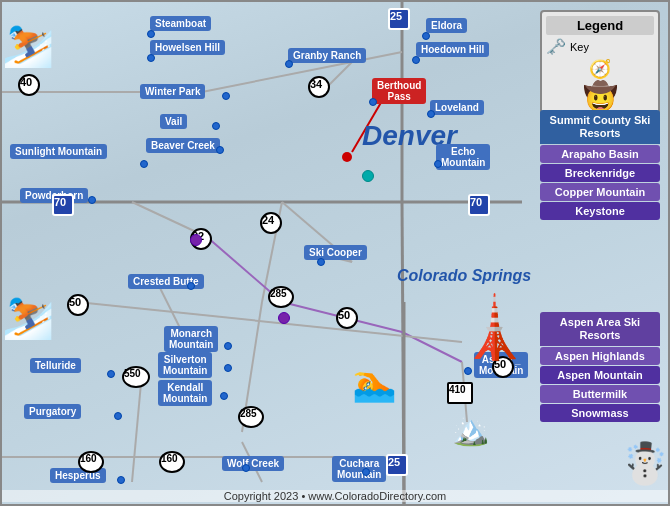  What do you see at coordinates (253, 464) in the screenshot?
I see `wolfcreek-label: Wolf Creek` at bounding box center [253, 464].